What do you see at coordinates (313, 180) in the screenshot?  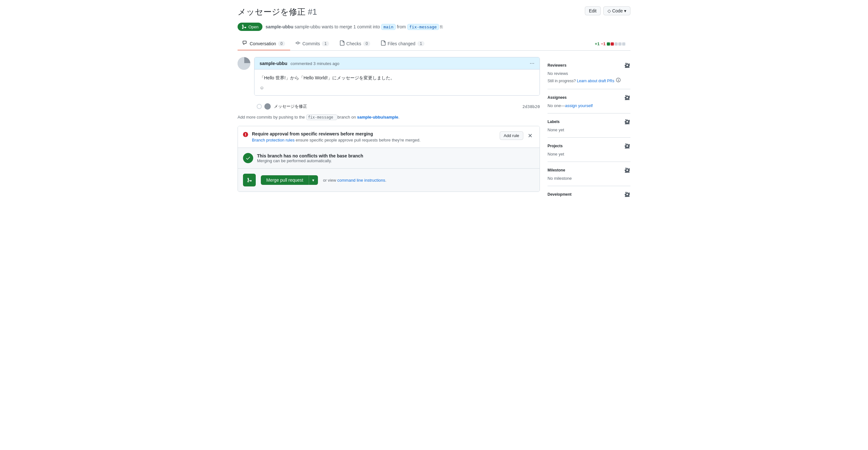 I see `merge-dropdown-button: ▾` at bounding box center [313, 180].